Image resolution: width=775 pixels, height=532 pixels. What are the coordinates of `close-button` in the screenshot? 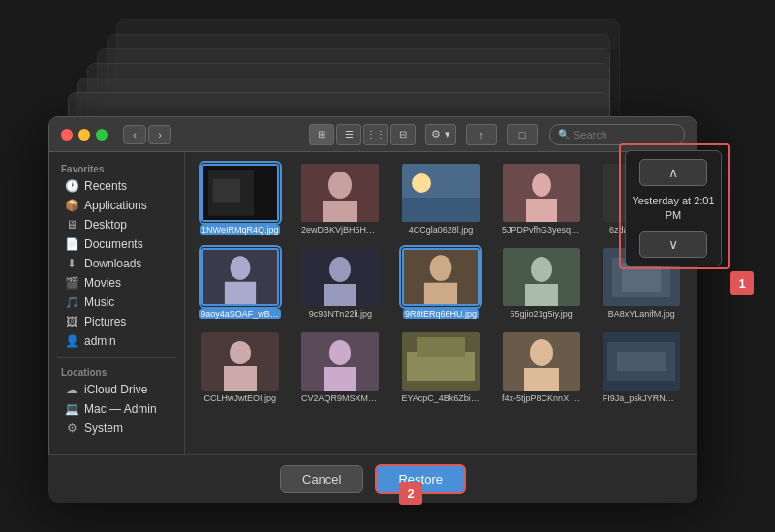 It's located at (67, 135).